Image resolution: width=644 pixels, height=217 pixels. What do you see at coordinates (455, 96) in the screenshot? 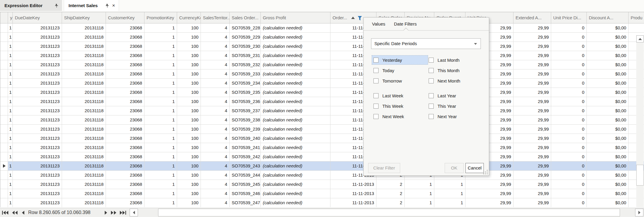
I see `date-filter-option-last-year: Last Year` at bounding box center [455, 96].